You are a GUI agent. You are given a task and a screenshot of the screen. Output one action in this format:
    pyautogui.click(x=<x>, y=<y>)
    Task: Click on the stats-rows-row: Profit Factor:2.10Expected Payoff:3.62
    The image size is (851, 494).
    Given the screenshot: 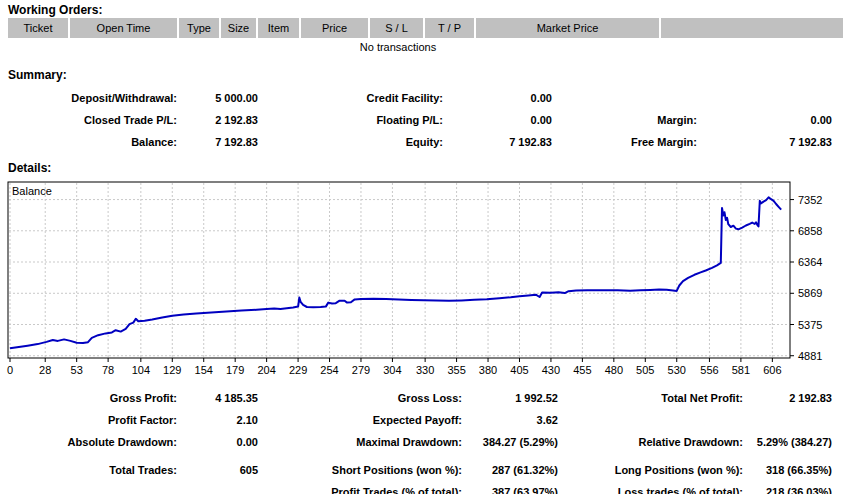 What is the action you would take?
    pyautogui.click(x=426, y=420)
    